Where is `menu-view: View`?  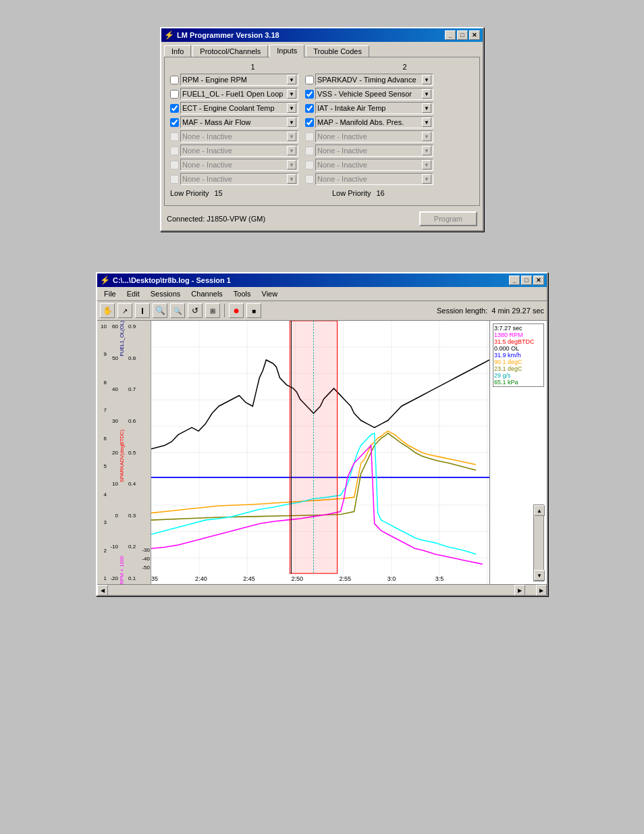
menu-view: View is located at coordinates (270, 294).